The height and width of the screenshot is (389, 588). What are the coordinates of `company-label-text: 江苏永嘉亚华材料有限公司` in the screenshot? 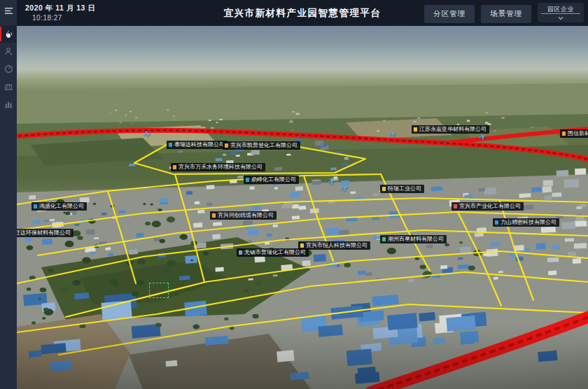 It's located at (453, 129).